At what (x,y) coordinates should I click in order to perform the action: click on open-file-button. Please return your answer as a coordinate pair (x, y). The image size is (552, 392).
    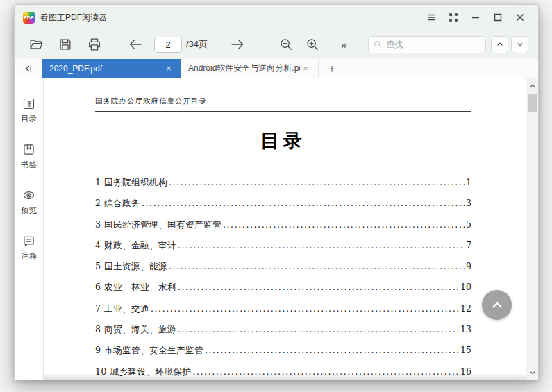
    Looking at the image, I should click on (36, 44).